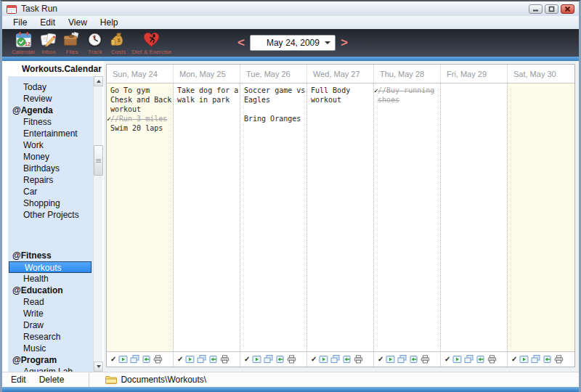 This screenshot has height=392, width=581. Describe the element at coordinates (552, 9) in the screenshot. I see `maximize-button` at that location.